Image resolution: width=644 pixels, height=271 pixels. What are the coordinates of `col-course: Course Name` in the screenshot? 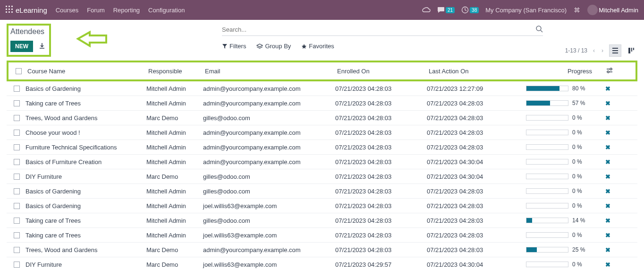 It's located at (87, 71).